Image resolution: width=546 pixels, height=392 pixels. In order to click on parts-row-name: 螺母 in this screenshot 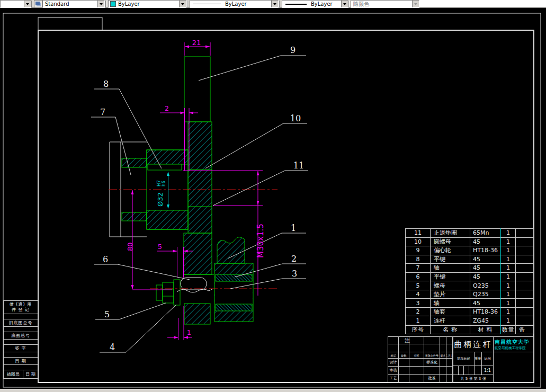, I will do `click(450, 286)`.